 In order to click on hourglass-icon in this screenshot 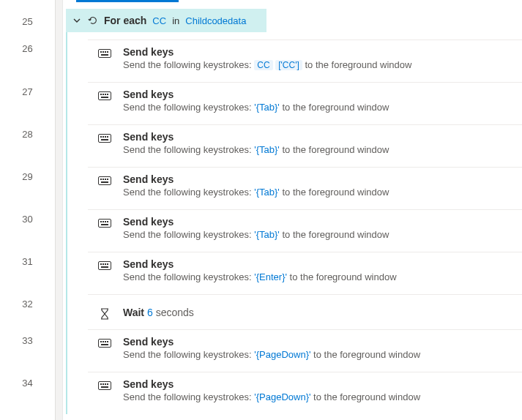, I will do `click(105, 312)`.